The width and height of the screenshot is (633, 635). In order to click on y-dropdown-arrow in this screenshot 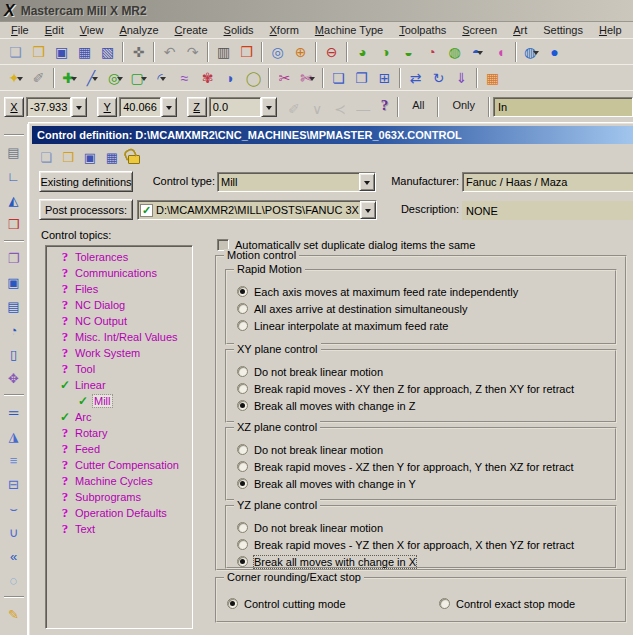, I will do `click(169, 107)`.